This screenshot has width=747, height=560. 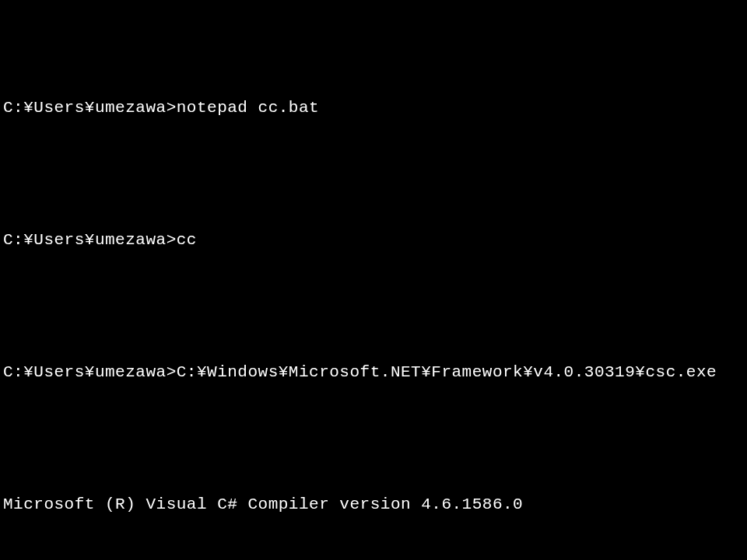 I want to click on command-line: C:¥Users¥umezawa>notepad cc.bat, so click(x=374, y=108).